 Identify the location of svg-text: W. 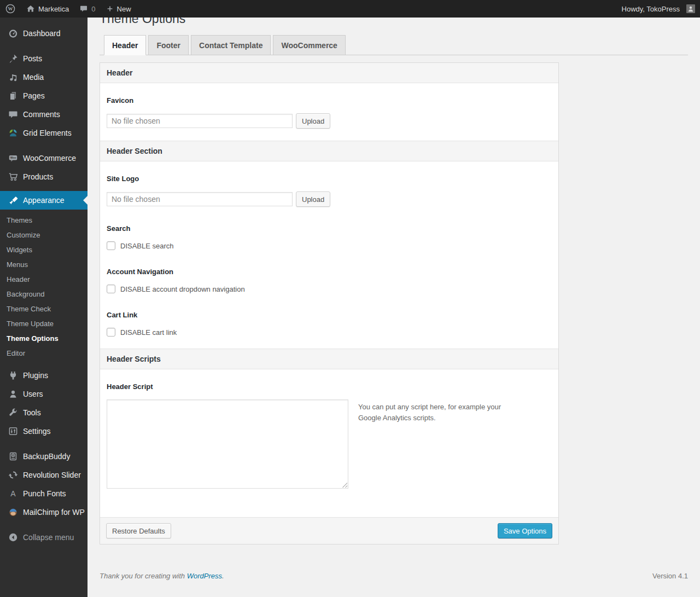
(11, 9).